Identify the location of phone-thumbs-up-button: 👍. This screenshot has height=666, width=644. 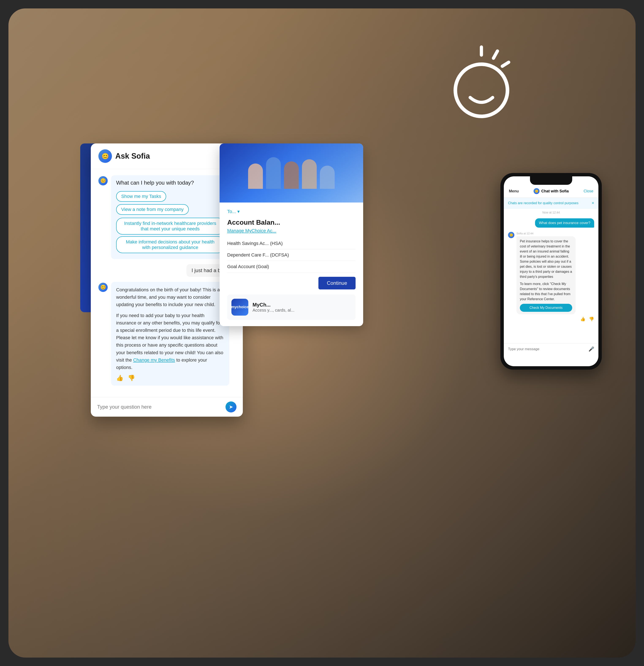
(583, 319).